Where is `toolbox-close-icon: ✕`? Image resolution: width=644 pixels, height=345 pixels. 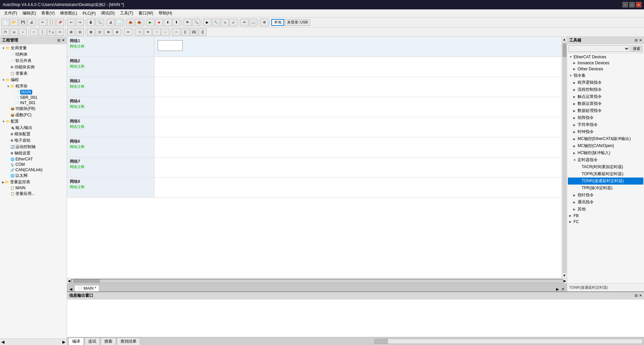 toolbox-close-icon: ✕ is located at coordinates (641, 40).